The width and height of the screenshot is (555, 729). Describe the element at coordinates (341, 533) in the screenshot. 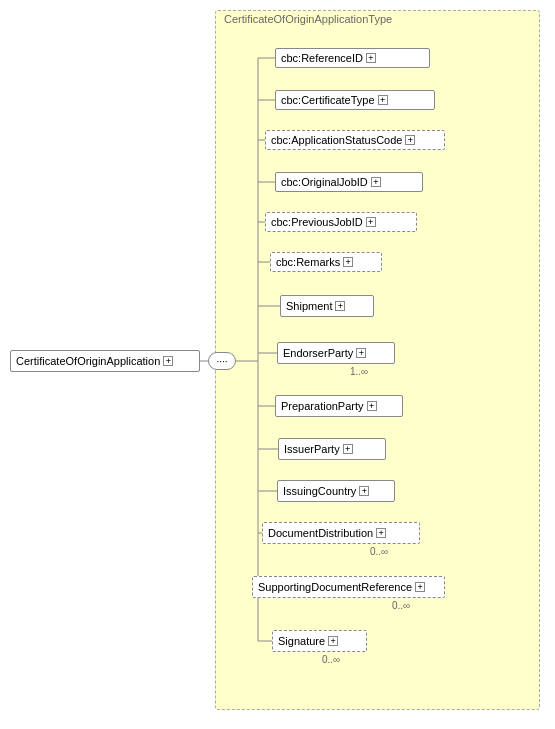

I see `node-docDist: DocumentDistribution +` at that location.